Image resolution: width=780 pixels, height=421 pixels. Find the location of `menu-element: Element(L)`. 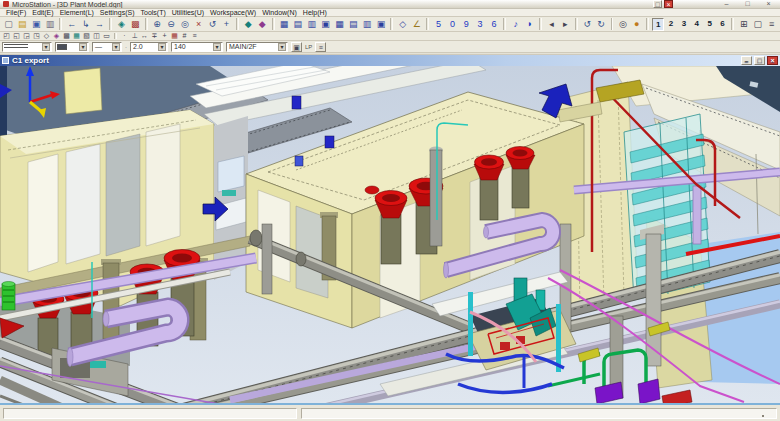

menu-element: Element(L) is located at coordinates (77, 13).